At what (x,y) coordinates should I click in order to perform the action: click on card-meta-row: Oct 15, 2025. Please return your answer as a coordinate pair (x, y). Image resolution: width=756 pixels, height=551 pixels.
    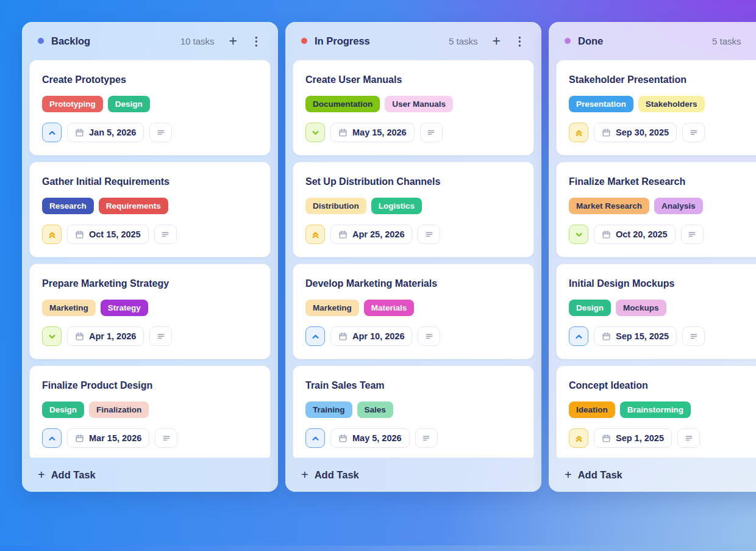
    Looking at the image, I should click on (150, 234).